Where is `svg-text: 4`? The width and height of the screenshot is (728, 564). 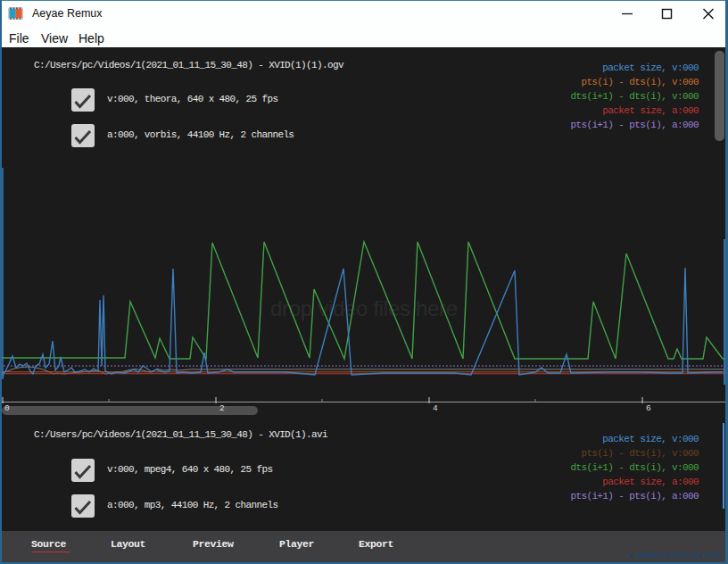
svg-text: 4 is located at coordinates (435, 409).